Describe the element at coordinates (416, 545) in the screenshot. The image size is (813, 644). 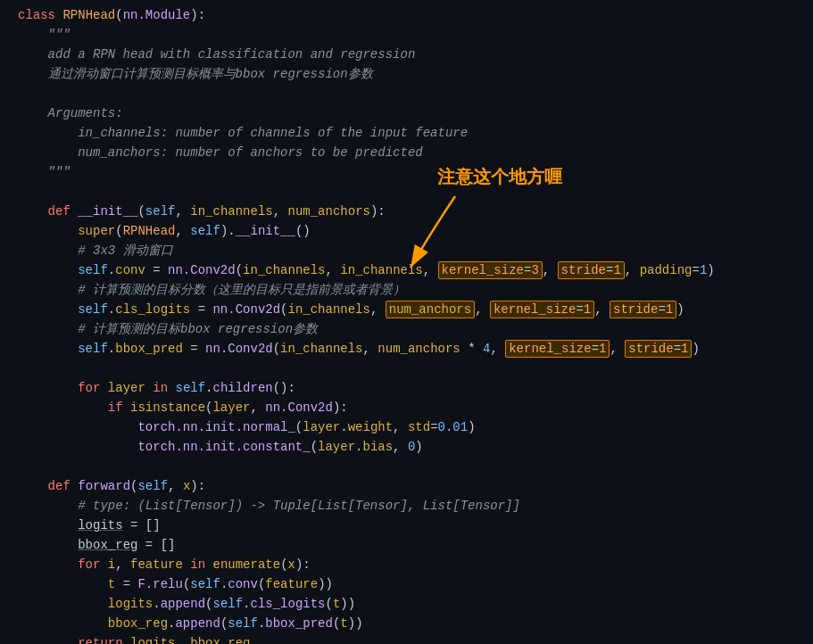
I see `code-line-28: bbox_reg = []` at that location.